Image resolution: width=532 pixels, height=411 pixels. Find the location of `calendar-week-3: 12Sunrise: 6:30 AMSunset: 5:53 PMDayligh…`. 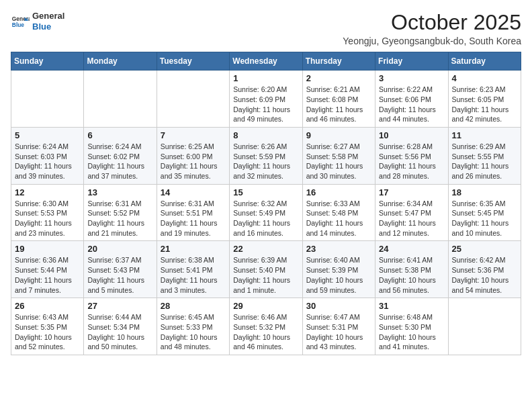

calendar-week-3: 12Sunrise: 6:30 AMSunset: 5:53 PMDayligh… is located at coordinates (266, 212).